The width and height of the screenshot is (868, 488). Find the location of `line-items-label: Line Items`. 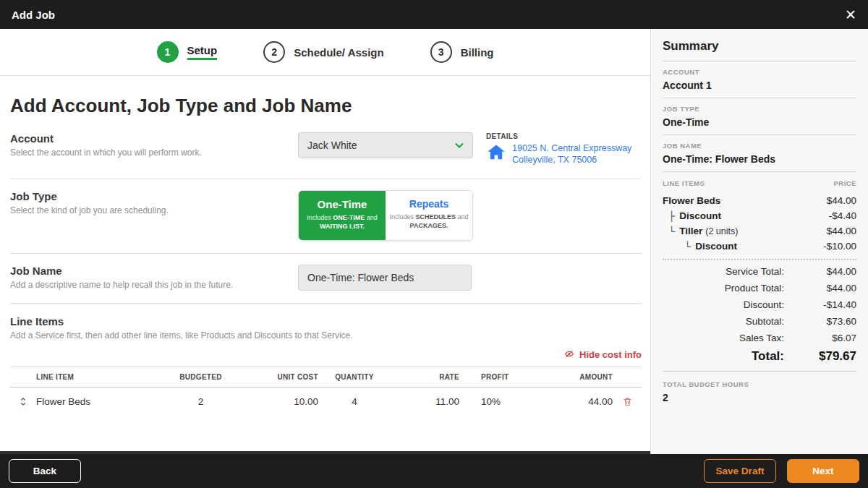

line-items-label: Line Items is located at coordinates (326, 321).